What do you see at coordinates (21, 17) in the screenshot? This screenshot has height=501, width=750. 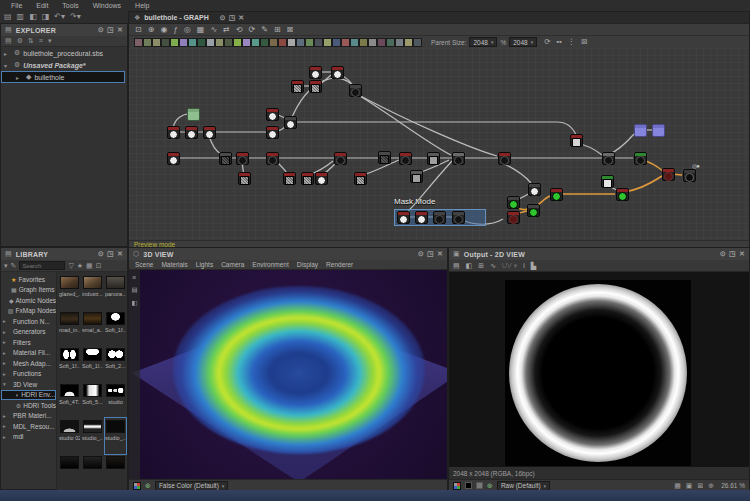 I see `open-file-icon: ▥` at bounding box center [21, 17].